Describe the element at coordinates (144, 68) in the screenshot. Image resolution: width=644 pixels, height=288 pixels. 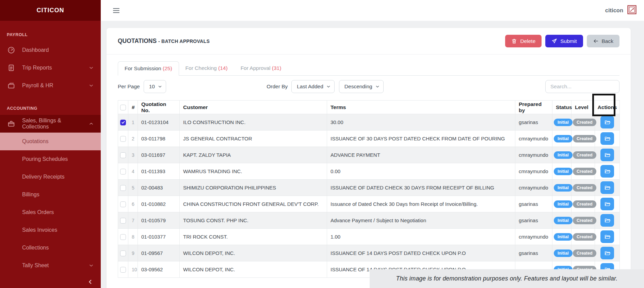
I see `tab-label: For Submission` at that location.